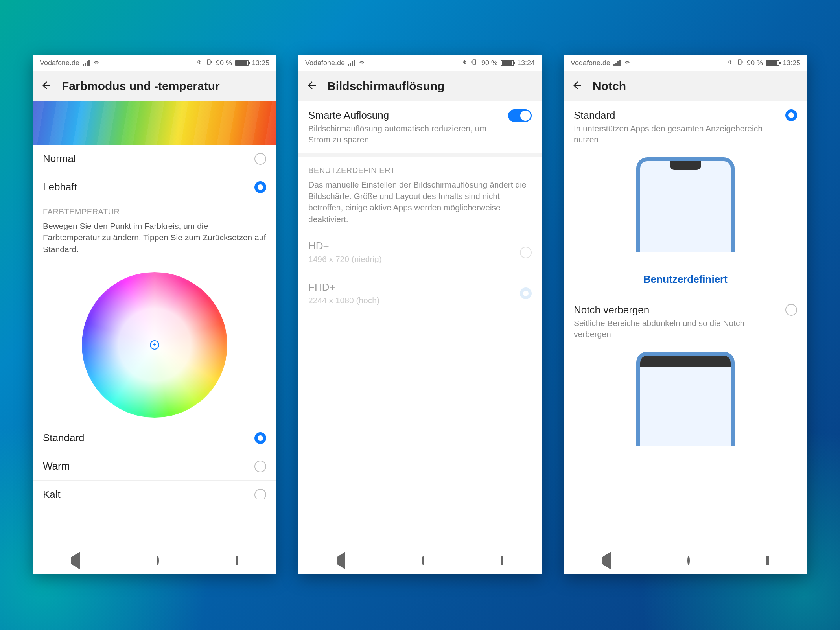 This screenshot has height=630, width=840. Describe the element at coordinates (56, 466) in the screenshot. I see `option-label: Warm` at that location.